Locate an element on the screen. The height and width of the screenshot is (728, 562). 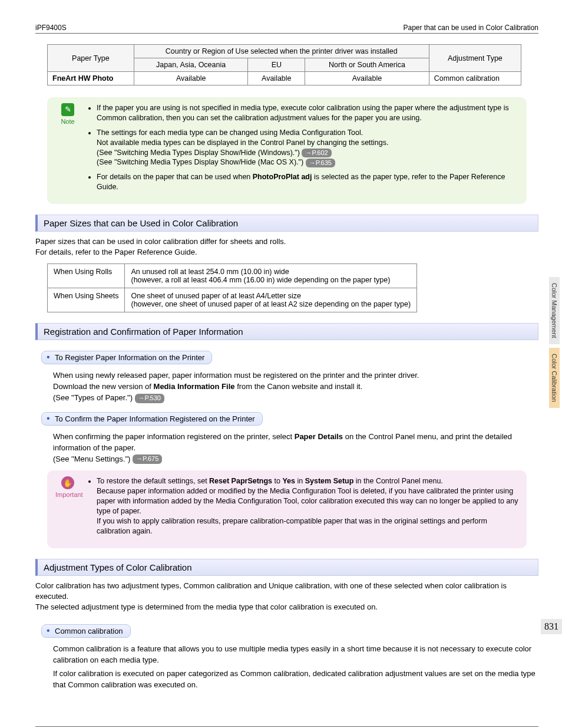
body-text: Paper sizes that can be used in color ca… is located at coordinates (287, 247).